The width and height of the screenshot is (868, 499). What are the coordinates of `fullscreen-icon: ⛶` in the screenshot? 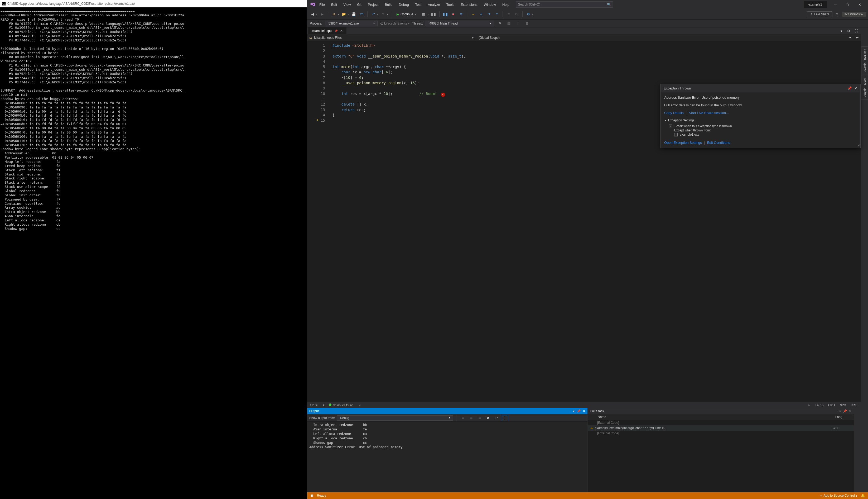 It's located at (856, 31).